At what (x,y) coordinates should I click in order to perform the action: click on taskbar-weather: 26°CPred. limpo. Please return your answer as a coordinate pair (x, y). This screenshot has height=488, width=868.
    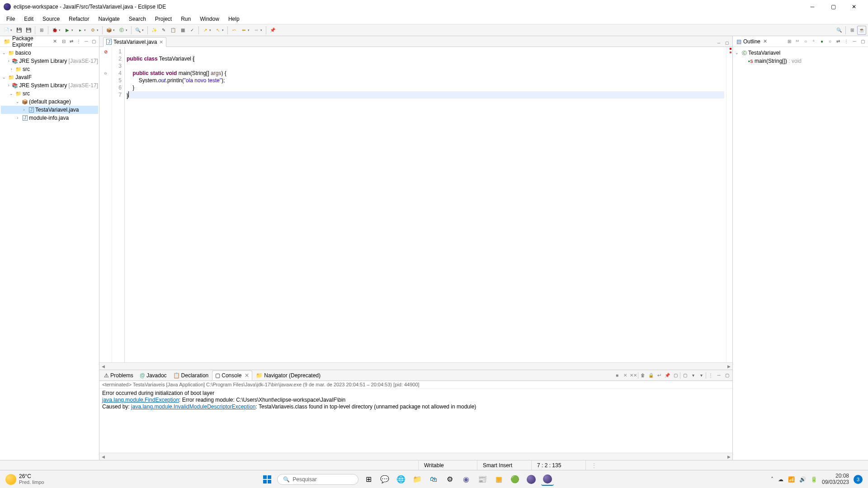
    Looking at the image, I should click on (25, 479).